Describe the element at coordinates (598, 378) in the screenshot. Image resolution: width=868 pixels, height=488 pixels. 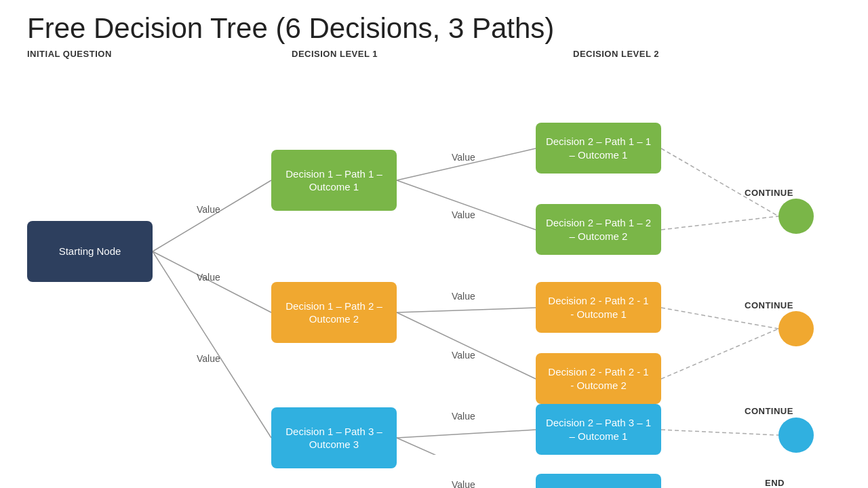
I see `node-d2-p2-2: Decision 2 - Path 2 - 1 - Outcome 2` at that location.